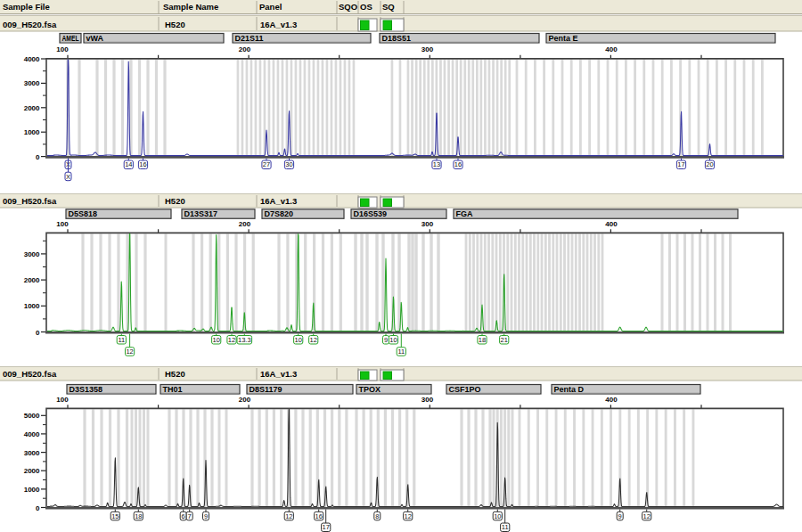 The image size is (802, 532). I want to click on svg-text: D18S51, so click(397, 38).